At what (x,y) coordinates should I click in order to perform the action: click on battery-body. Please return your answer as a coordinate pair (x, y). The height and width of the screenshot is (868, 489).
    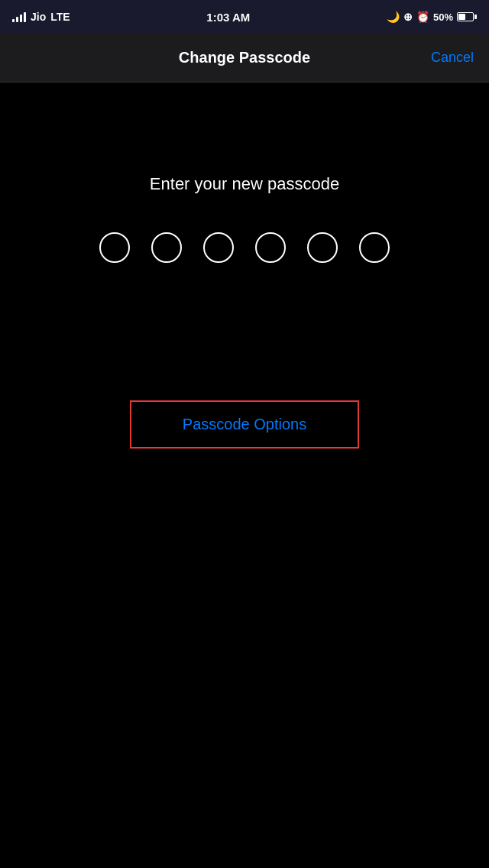
    Looking at the image, I should click on (465, 17).